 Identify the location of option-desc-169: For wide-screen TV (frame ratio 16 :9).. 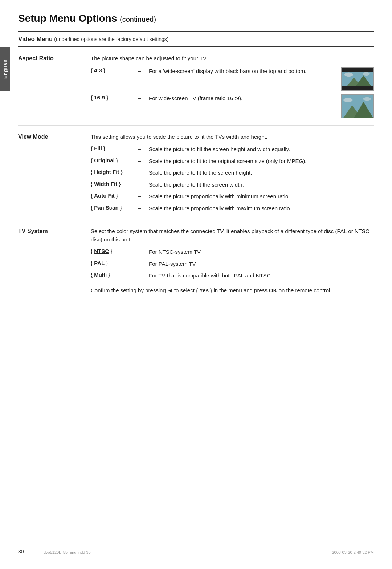
(261, 106).